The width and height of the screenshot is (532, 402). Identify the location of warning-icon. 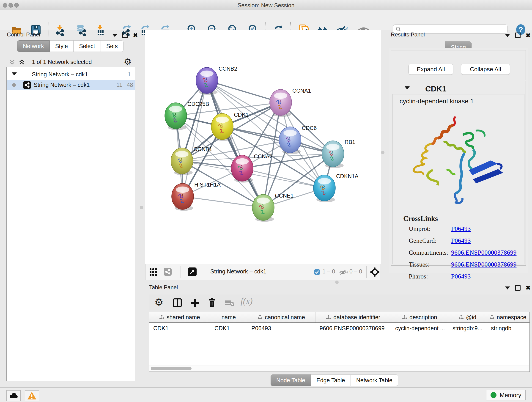
(32, 396).